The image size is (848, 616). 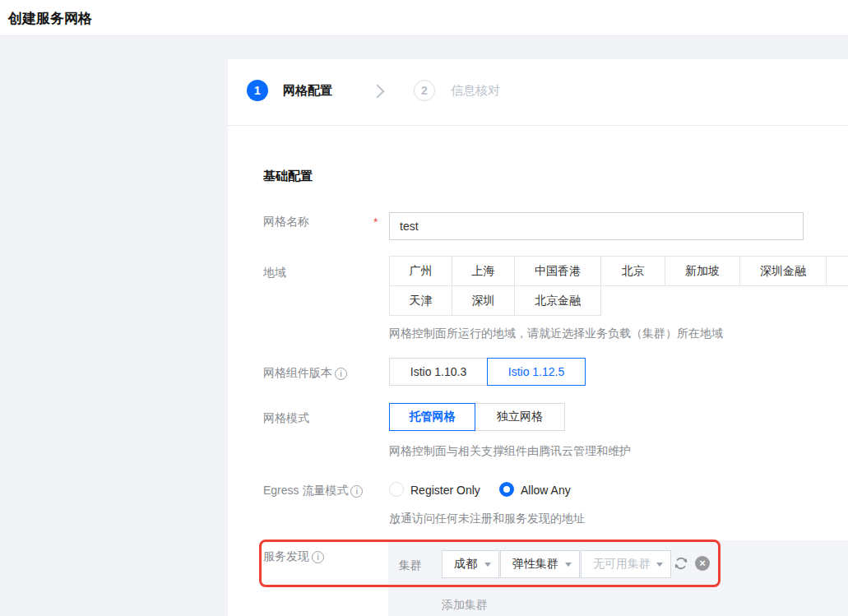 I want to click on region-option-guangzhou: 广州, so click(x=421, y=271).